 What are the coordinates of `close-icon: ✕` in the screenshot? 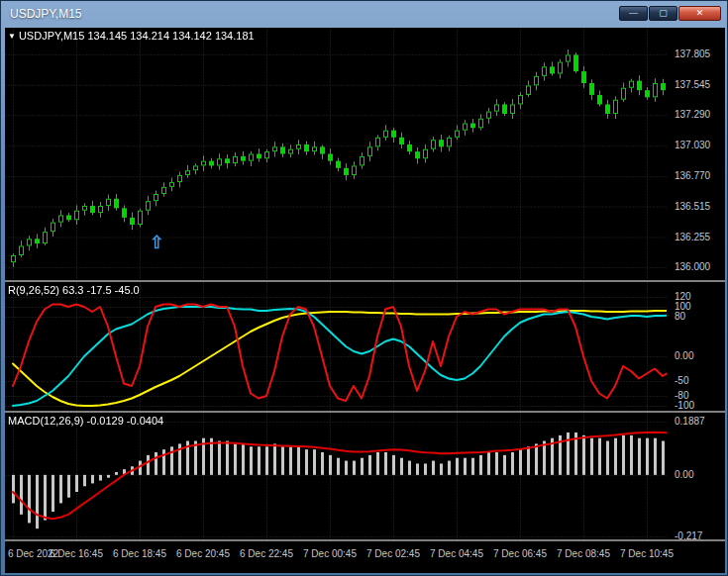 It's located at (700, 14).